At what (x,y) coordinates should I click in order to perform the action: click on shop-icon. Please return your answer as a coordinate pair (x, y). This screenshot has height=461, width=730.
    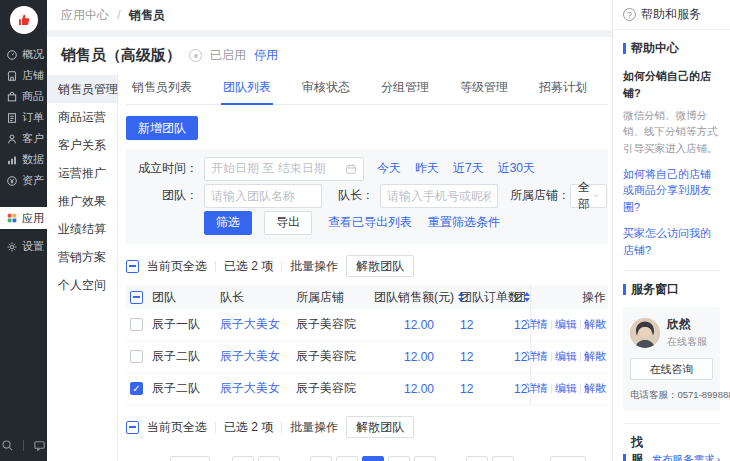
    Looking at the image, I should click on (12, 76).